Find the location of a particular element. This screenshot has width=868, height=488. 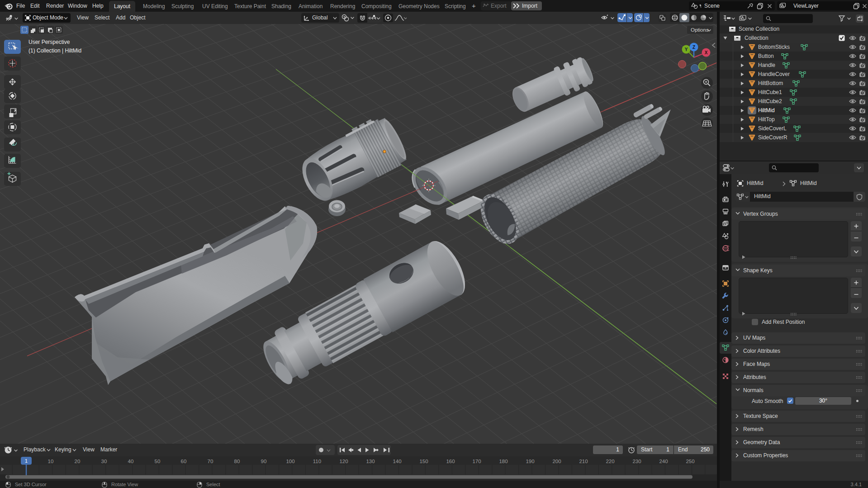

svg-text: 90 is located at coordinates (264, 461).